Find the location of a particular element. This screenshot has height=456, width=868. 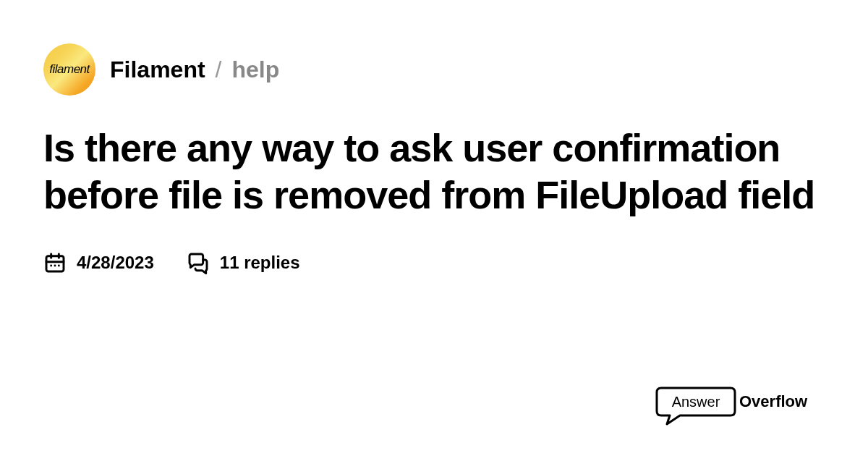

avatar-label: filament is located at coordinates (69, 69).